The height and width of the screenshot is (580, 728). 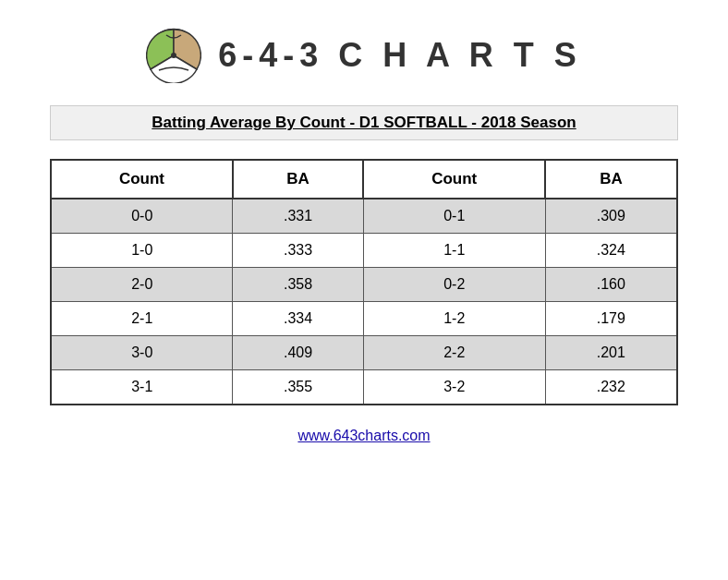 I want to click on table-header-row: Count BA Count BA, so click(x=364, y=179).